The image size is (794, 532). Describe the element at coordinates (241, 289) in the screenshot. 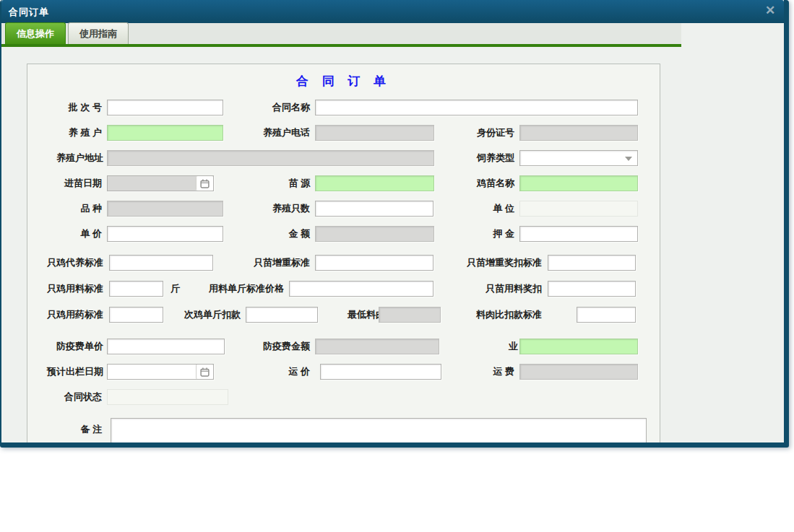

I see `feed-price-label: 用料单斤标准价格` at that location.